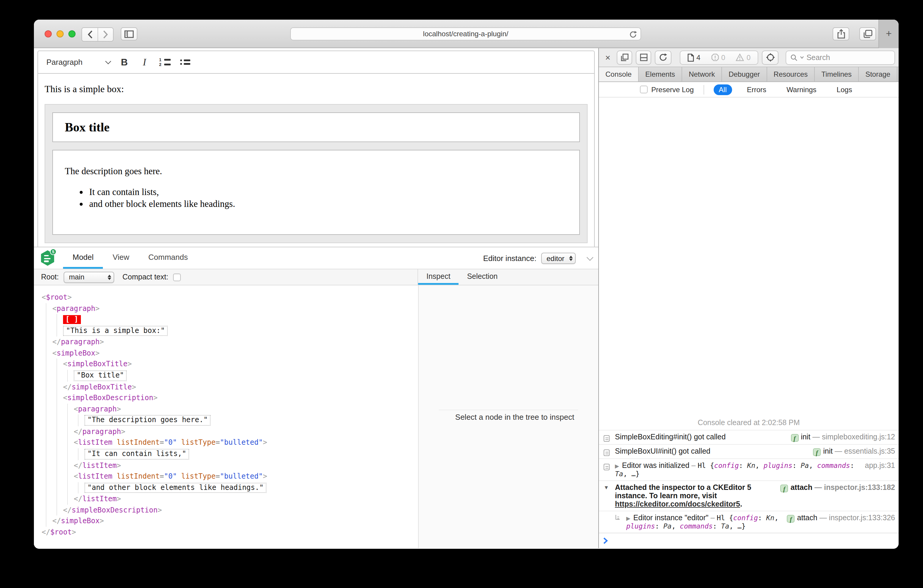 Image resolution: width=923 pixels, height=588 pixels. I want to click on console-message: finit — simpleboxediting.js:12SimpleBoxE…, so click(749, 437).